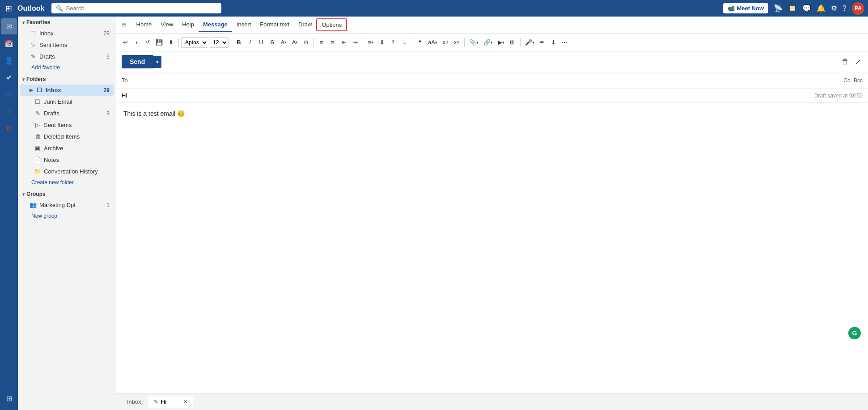 This screenshot has height=410, width=868. I want to click on folder-junk-item: ☐ Junk Email, so click(67, 102).